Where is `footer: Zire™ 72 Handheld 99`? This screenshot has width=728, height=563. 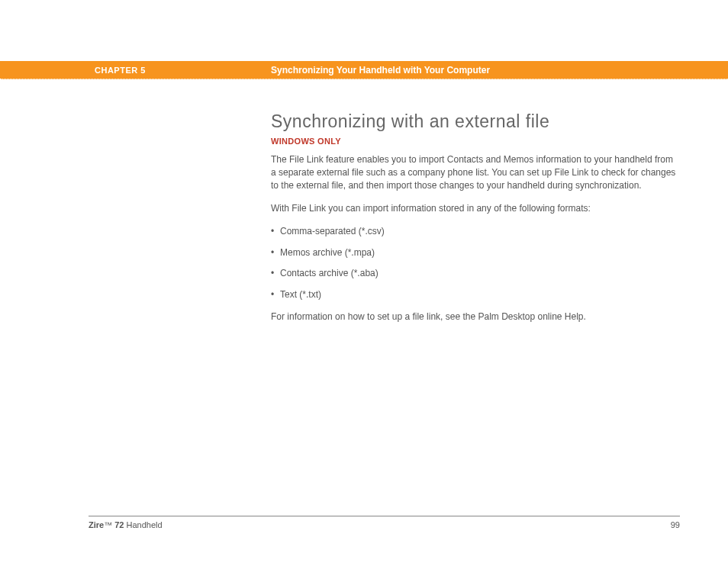
footer: Zire™ 72 Handheld 99 is located at coordinates (385, 525).